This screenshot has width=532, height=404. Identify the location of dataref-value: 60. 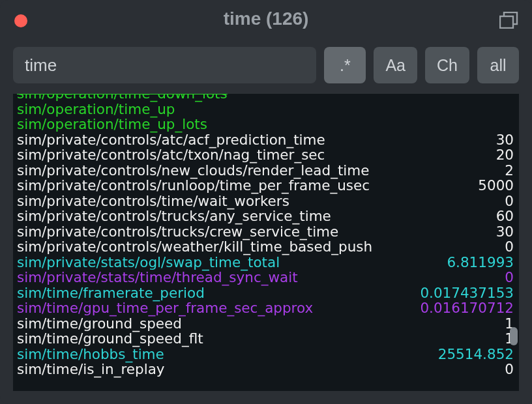
(505, 216).